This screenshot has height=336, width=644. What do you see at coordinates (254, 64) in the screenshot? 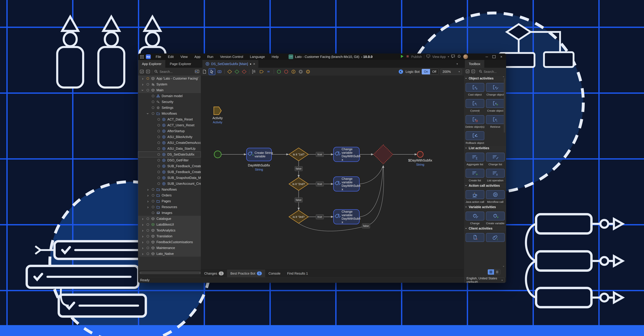
I see `close-tab-icon: ×` at bounding box center [254, 64].